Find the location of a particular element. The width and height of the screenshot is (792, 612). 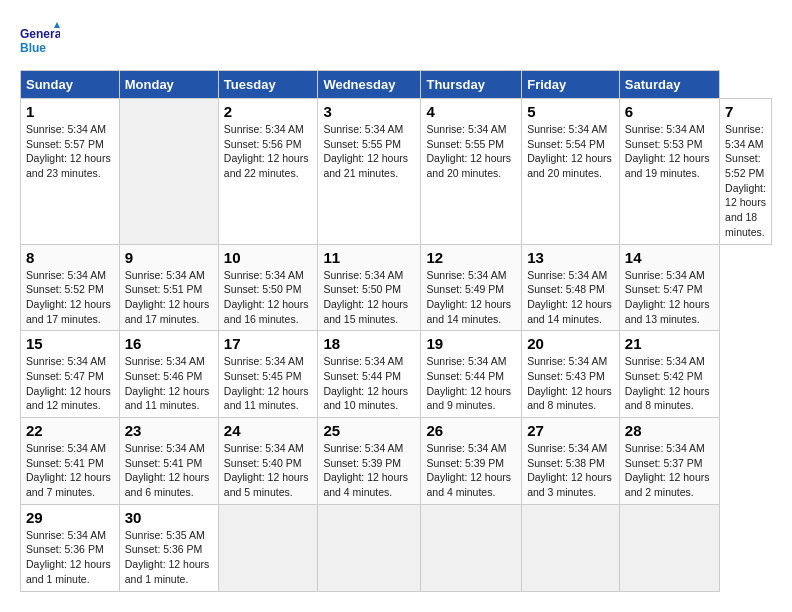

calendar-day-10: 10 Sunrise: 5:34 AMSunset: 5:50 PMDaylig… is located at coordinates (268, 288).